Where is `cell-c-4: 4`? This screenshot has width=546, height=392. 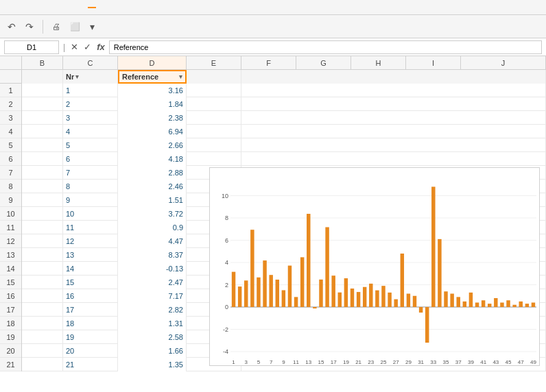
cell-c-4: 4 is located at coordinates (91, 132).